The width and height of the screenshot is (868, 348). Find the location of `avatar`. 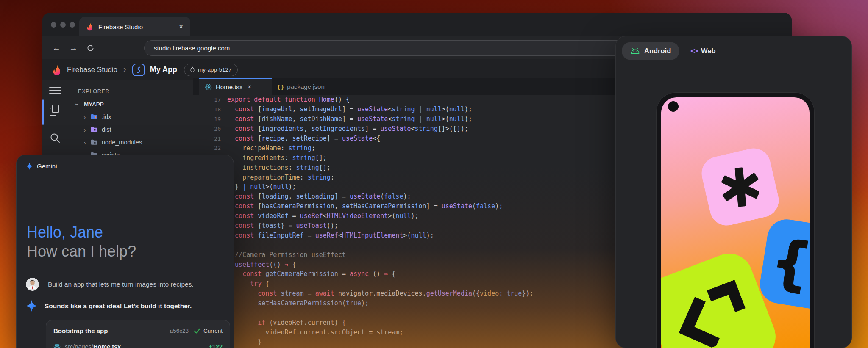

avatar is located at coordinates (32, 284).